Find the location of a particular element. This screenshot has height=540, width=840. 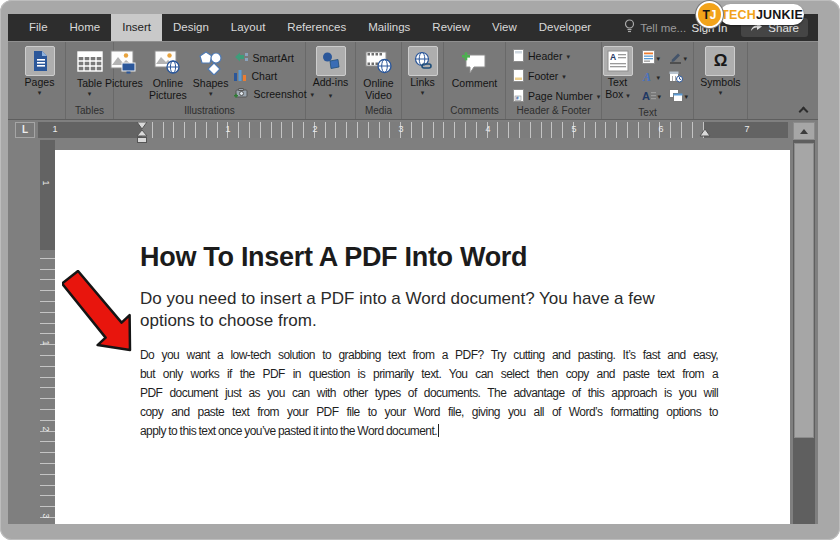

ribbon-group-symbols: Ω Symbols ▾ is located at coordinates (721, 80).